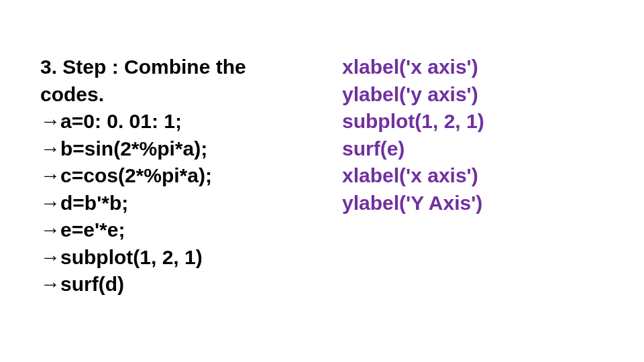  Describe the element at coordinates (168, 204) in the screenshot. I see `code-line: →d=b'*b;` at that location.